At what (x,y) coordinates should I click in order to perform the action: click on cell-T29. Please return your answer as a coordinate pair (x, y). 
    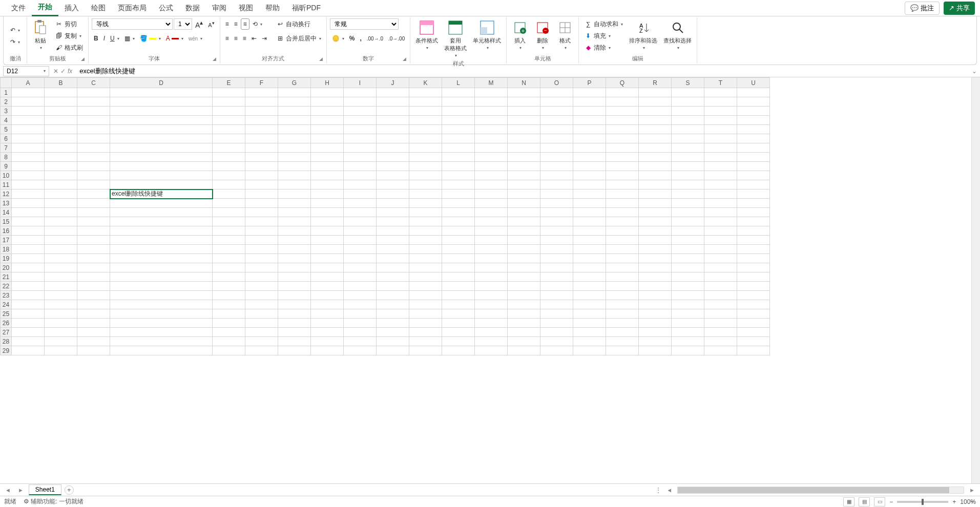
    Looking at the image, I should click on (721, 351).